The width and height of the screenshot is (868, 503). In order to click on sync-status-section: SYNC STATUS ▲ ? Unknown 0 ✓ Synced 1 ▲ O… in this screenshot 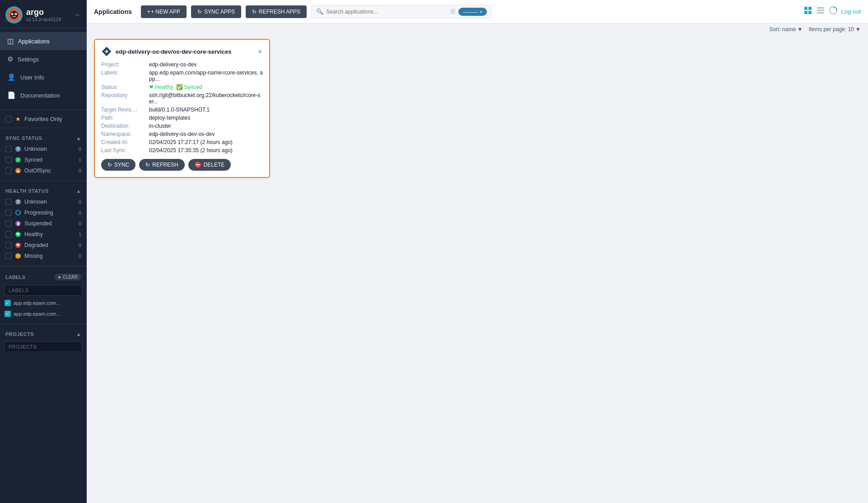, I will do `click(43, 154)`.